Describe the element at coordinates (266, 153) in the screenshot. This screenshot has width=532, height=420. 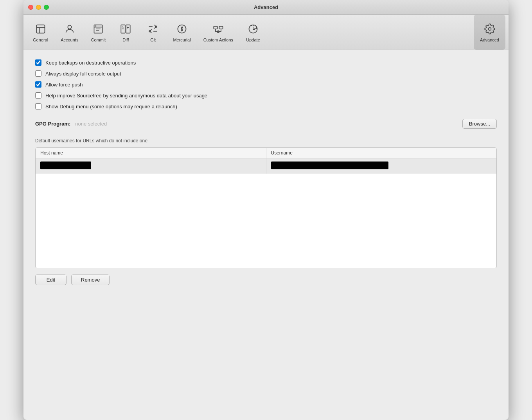
I see `table-header: Host name Username` at that location.